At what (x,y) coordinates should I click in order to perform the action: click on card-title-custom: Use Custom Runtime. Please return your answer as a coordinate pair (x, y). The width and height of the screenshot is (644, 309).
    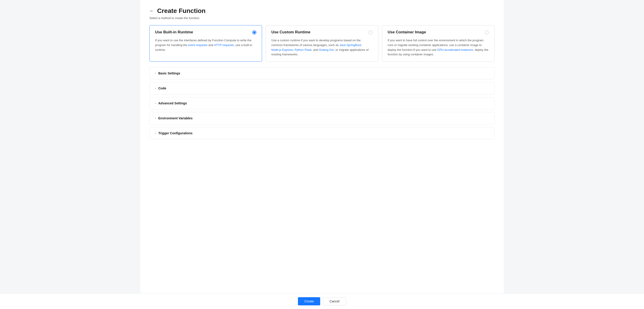
    Looking at the image, I should click on (291, 32).